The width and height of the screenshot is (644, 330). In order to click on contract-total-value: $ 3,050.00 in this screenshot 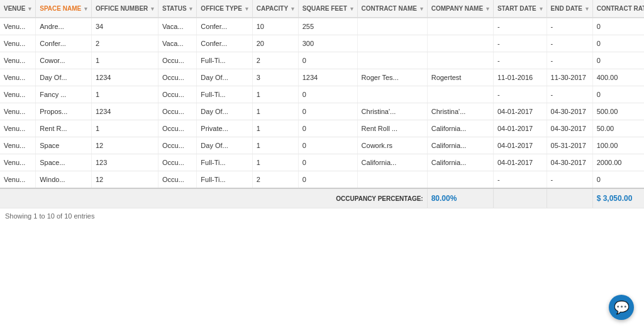, I will do `click(615, 198)`.